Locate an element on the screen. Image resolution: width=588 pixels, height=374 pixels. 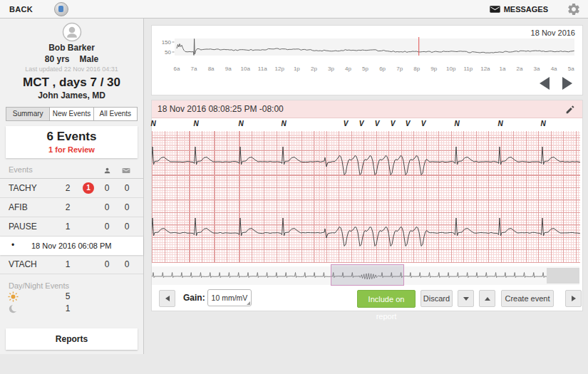
timeline-tick-label: 3a is located at coordinates (537, 68).